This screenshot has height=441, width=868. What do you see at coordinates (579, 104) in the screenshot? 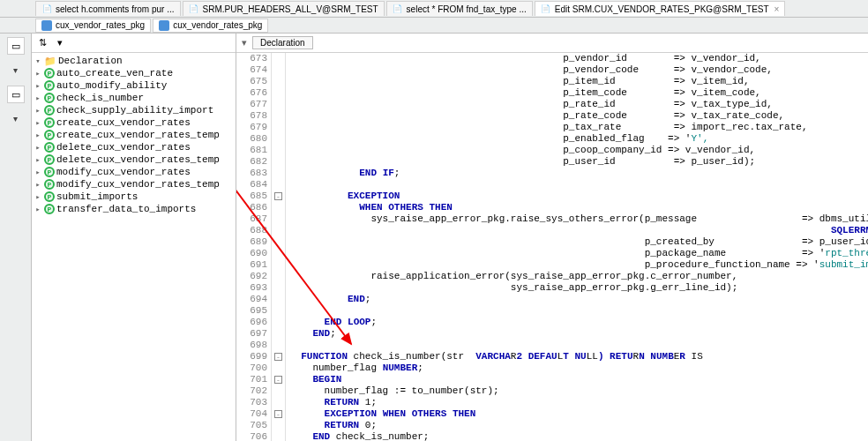
I see `code-line: p_rate_id => v_tax_type_id,` at bounding box center [579, 104].